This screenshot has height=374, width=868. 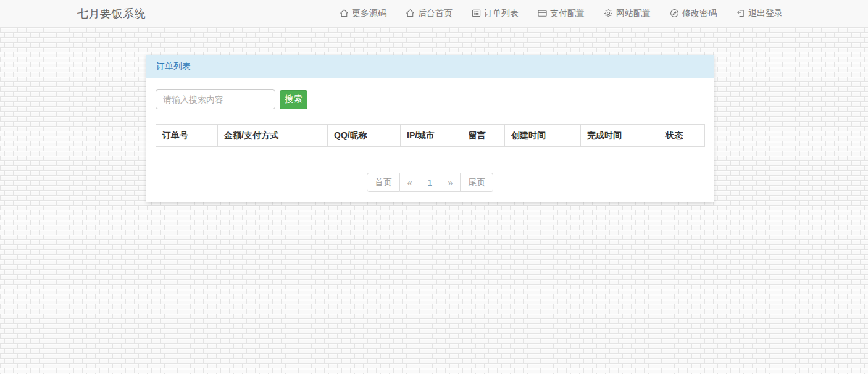 What do you see at coordinates (759, 14) in the screenshot?
I see `nav-item-logout: 退出登录` at bounding box center [759, 14].